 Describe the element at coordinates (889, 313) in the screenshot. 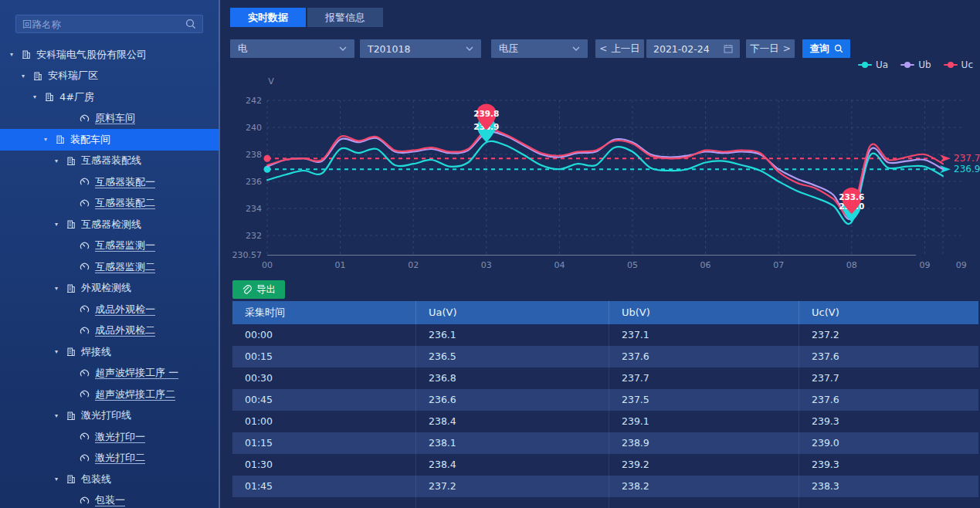

I see `column-header: Uc(V)` at that location.